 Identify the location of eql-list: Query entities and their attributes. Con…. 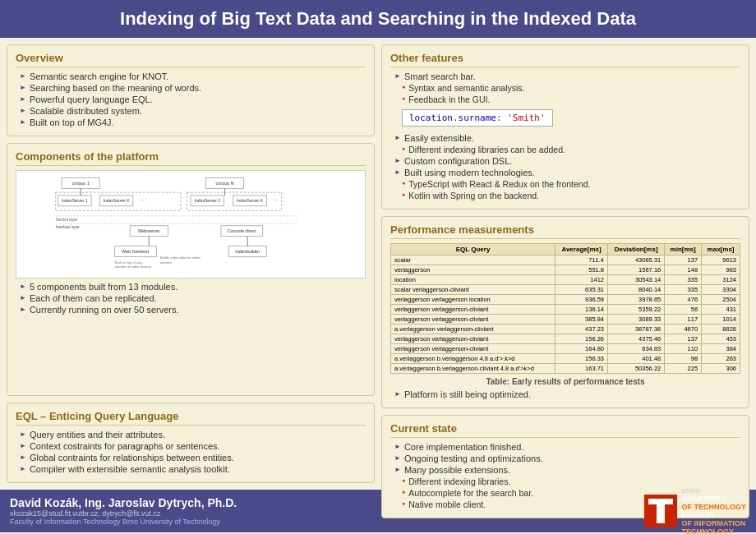
(191, 452).